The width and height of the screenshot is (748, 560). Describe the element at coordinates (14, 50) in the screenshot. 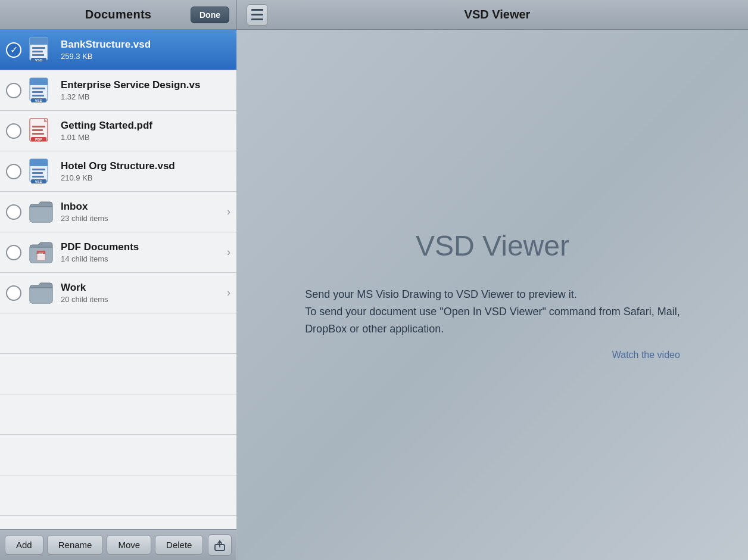

I see `radio-button: ✓` at that location.